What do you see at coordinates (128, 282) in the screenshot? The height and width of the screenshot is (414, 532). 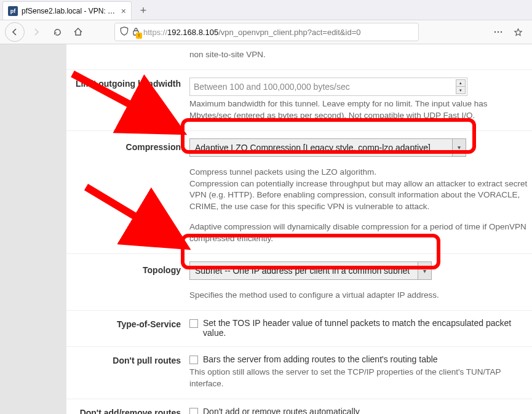 I see `topology-label: Topology` at bounding box center [128, 282].